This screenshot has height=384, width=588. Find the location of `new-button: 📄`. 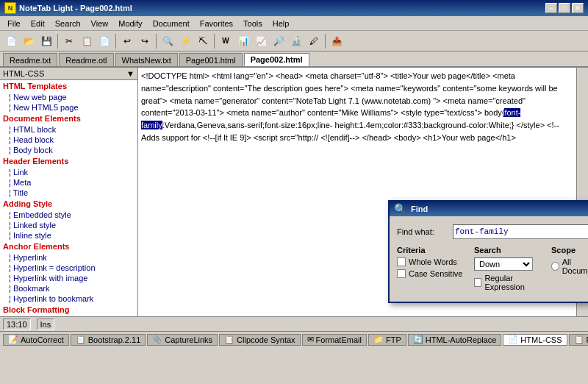

new-button: 📄 is located at coordinates (11, 41).